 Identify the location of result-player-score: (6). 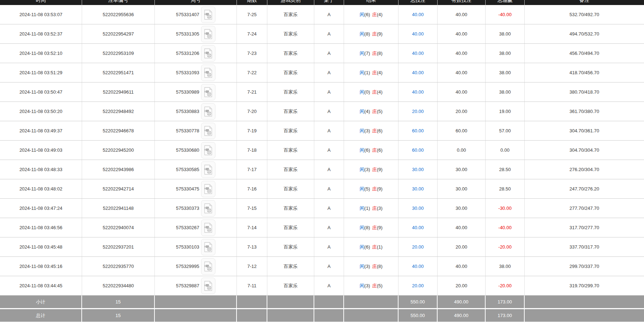
(367, 14).